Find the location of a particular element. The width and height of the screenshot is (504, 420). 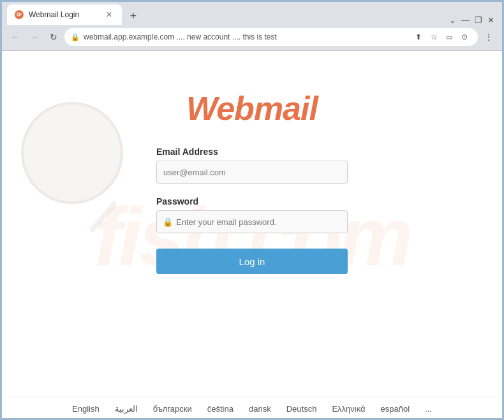

minimize-icon: — is located at coordinates (466, 20).